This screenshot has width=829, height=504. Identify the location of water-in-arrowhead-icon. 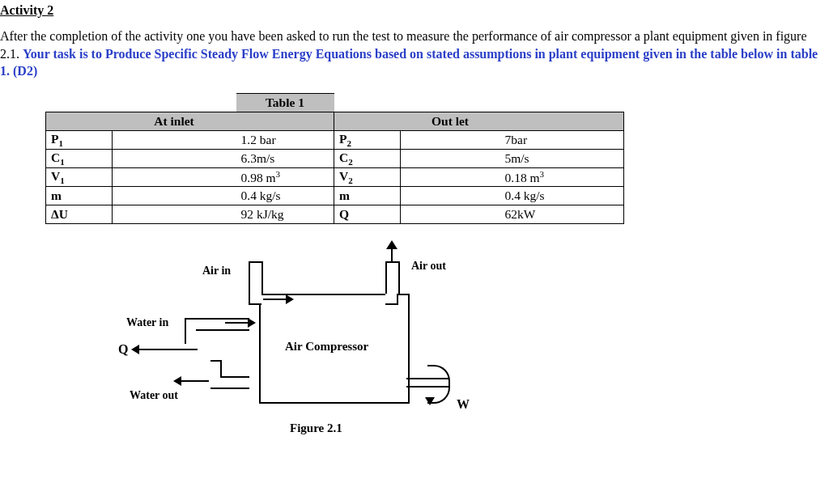
(252, 323).